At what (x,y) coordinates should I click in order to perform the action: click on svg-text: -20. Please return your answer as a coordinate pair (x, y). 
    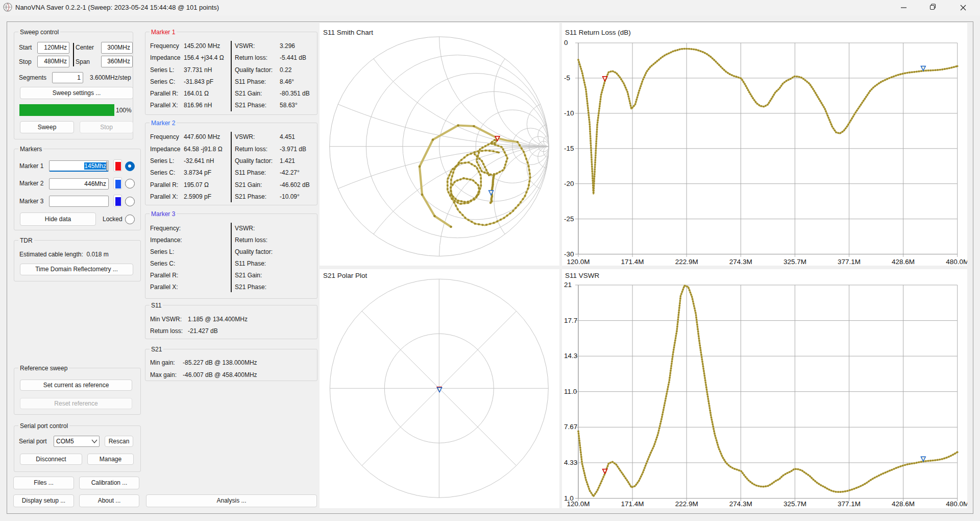
    Looking at the image, I should click on (569, 184).